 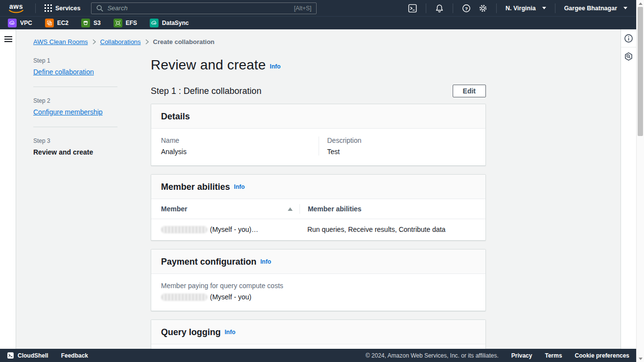 What do you see at coordinates (553, 356) in the screenshot?
I see `terms-link: Terms` at bounding box center [553, 356].